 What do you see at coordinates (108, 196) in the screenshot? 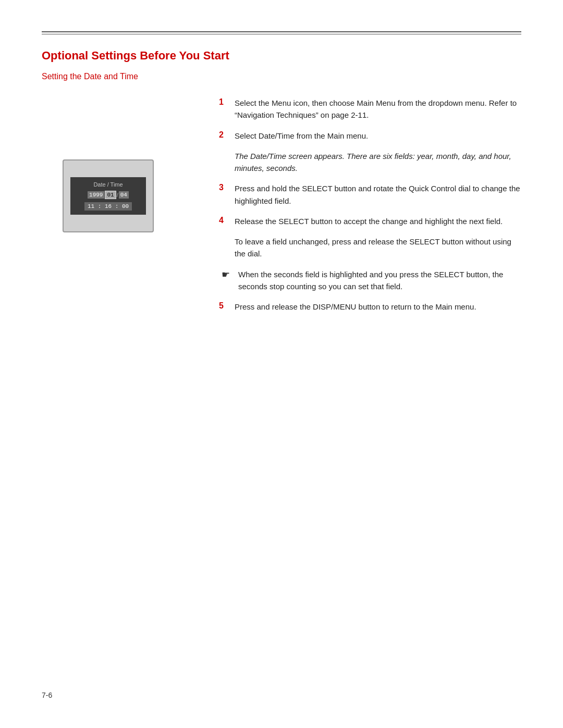
I see `device-screen: Date / Time 1999 01 / 04 11 : 16 : 00` at bounding box center [108, 196].